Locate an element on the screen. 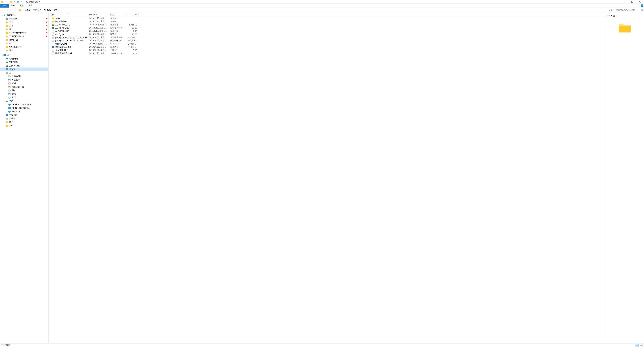 The width and height of the screenshot is (644, 347). file-type: 文件夹 is located at coordinates (118, 18).